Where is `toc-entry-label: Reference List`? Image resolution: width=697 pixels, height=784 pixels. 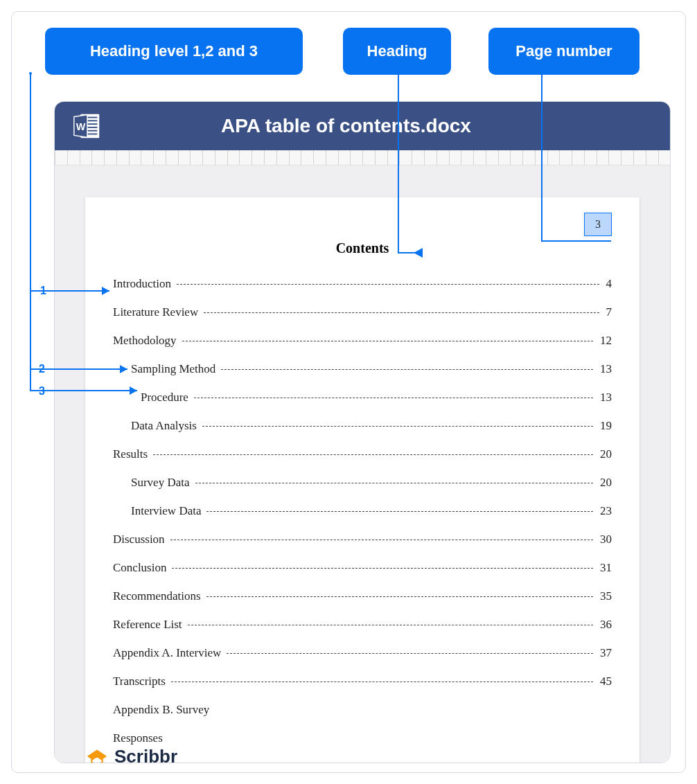
toc-entry-label: Reference List is located at coordinates (149, 625).